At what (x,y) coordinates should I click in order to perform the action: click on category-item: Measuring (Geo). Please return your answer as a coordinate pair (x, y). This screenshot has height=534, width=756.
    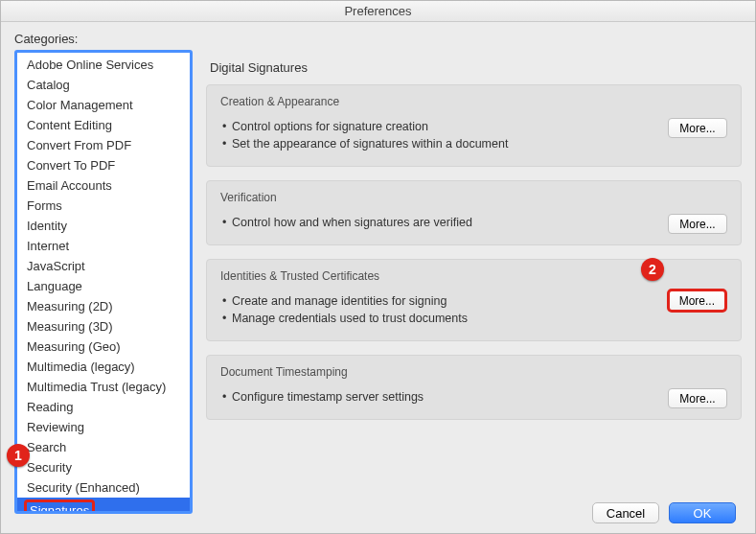
    Looking at the image, I should click on (103, 347).